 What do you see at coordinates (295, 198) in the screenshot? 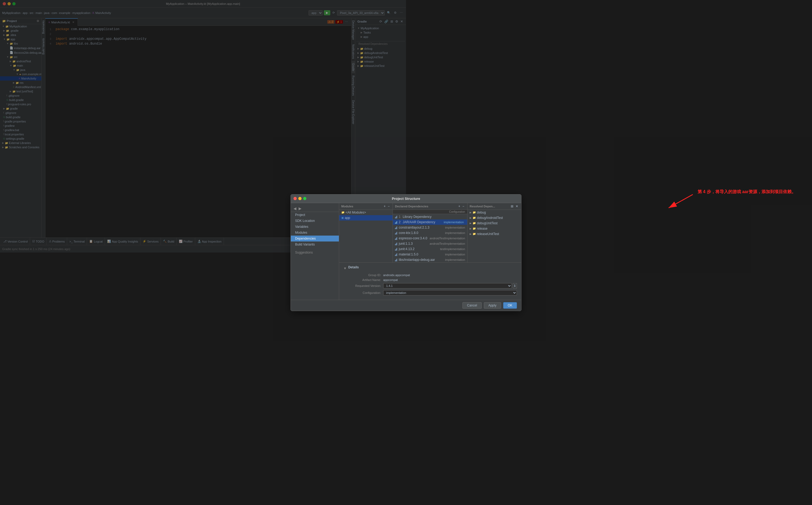
I see `dialog-close-btn` at bounding box center [295, 198].